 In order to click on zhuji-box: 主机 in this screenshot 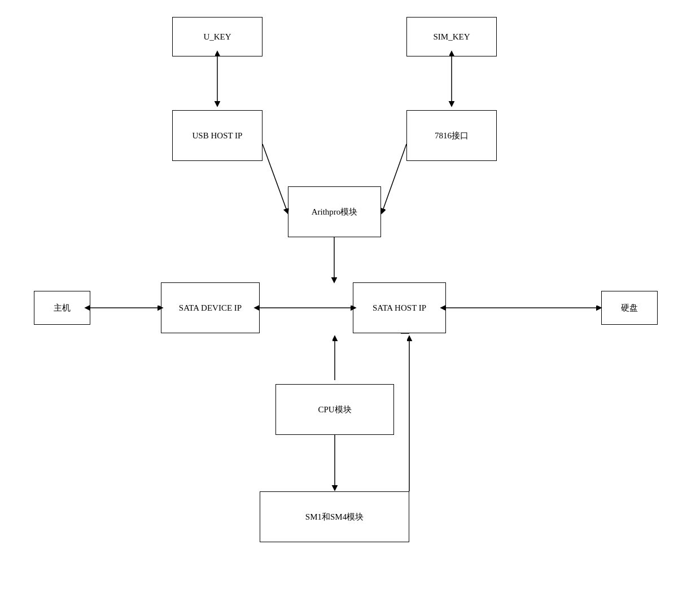, I will do `click(62, 308)`.